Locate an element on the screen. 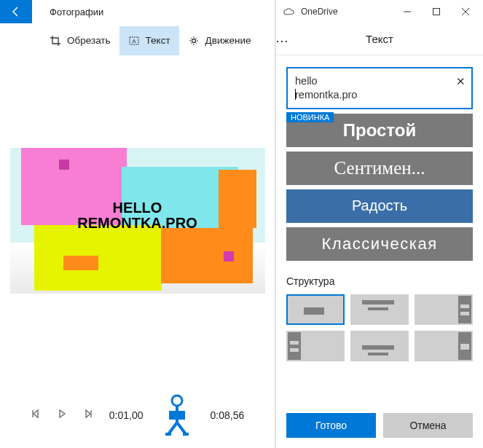 The width and height of the screenshot is (483, 448). panel-heading: Текст is located at coordinates (380, 39).